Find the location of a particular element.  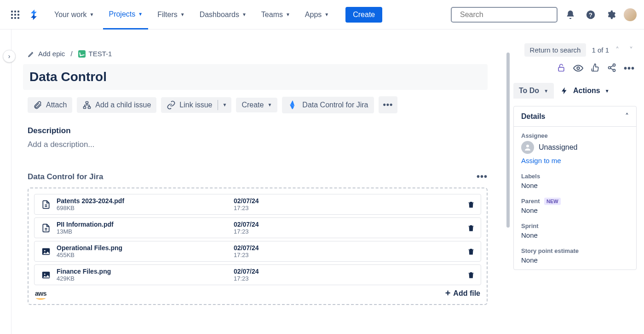

nav-dashboards-label: Dashboards is located at coordinates (219, 15).